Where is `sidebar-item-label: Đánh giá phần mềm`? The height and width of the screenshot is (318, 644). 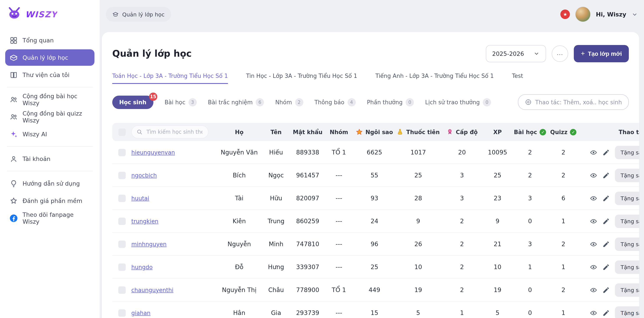
sidebar-item-label: Đánh giá phần mềm is located at coordinates (52, 201).